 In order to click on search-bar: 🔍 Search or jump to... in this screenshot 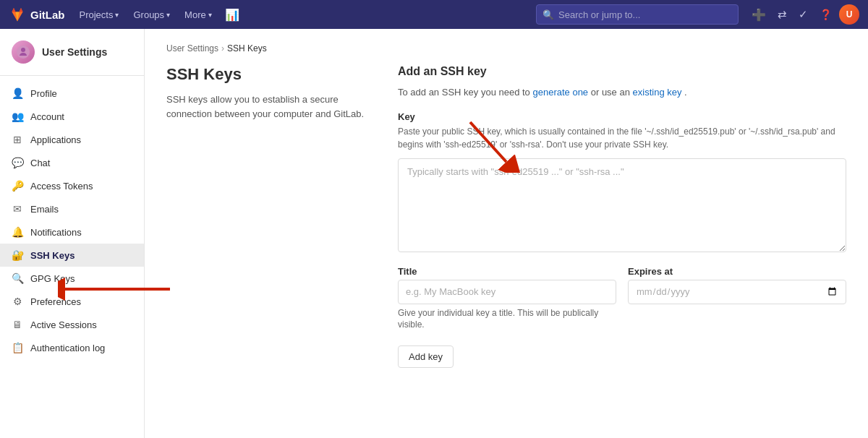, I will do `click(637, 14)`.